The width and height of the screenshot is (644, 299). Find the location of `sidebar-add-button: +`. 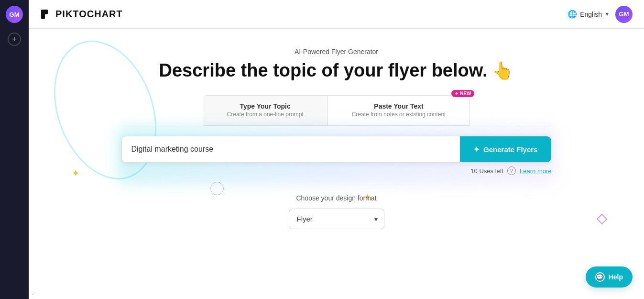

sidebar-add-button: + is located at coordinates (14, 39).